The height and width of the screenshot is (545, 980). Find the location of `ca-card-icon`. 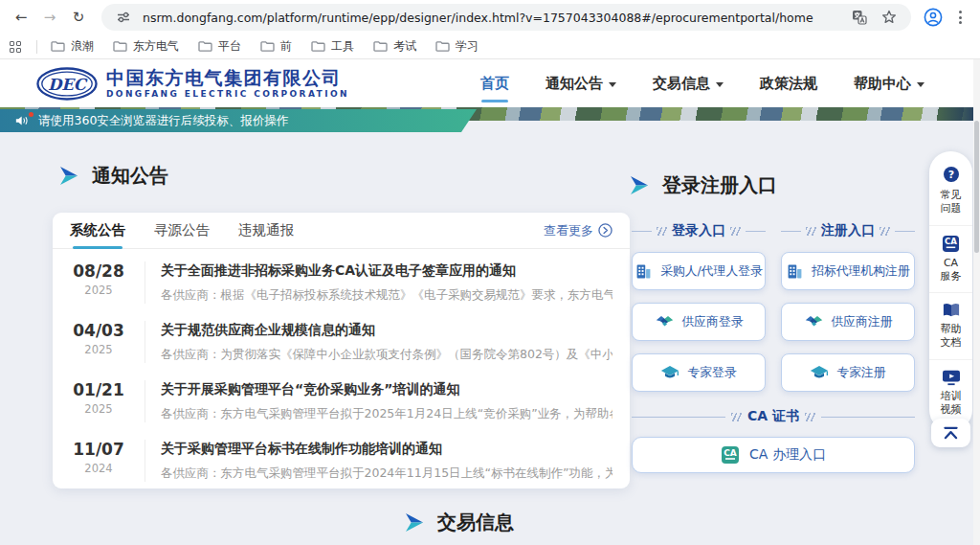

ca-card-icon is located at coordinates (951, 243).